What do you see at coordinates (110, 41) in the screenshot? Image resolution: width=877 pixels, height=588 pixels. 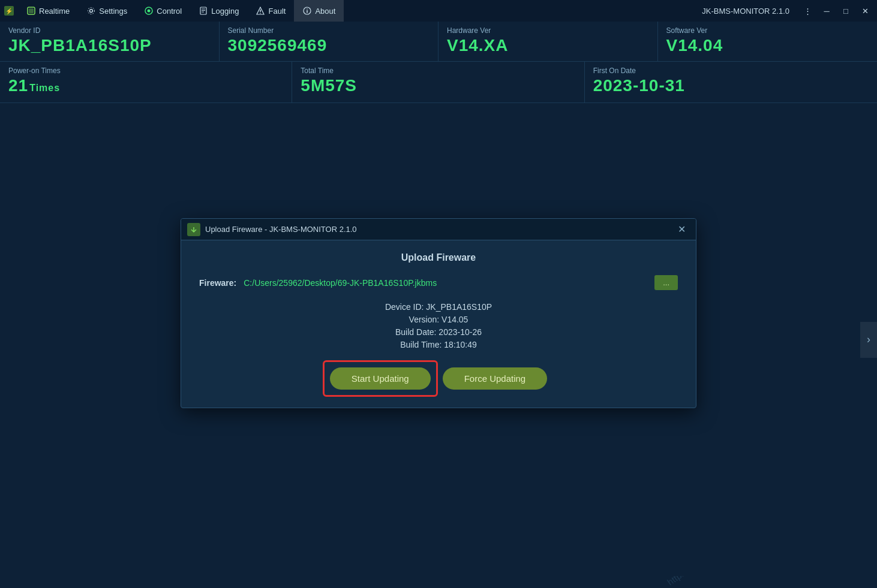 I see `vendor-id-cell: Vendor ID JK_PB1A16S10P` at bounding box center [110, 41].